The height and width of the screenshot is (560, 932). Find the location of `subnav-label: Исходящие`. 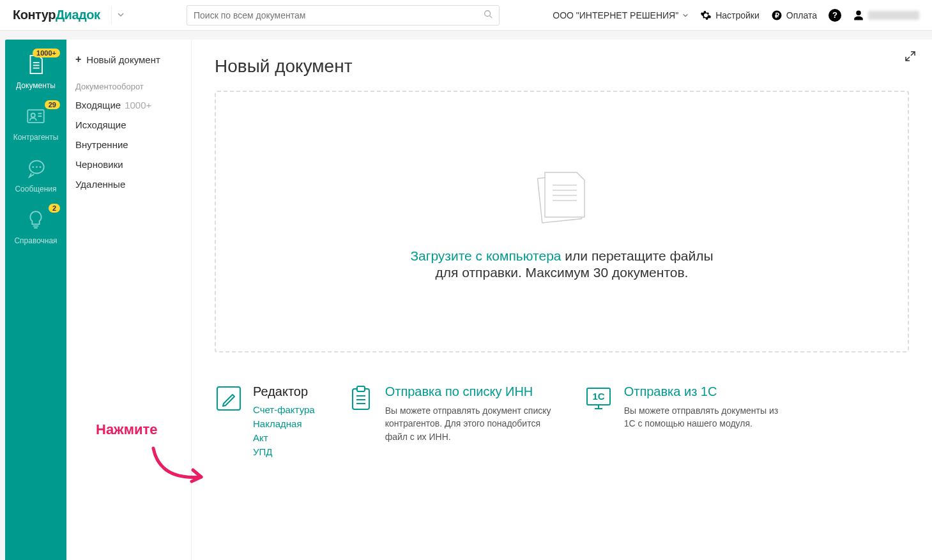

subnav-label: Исходящие is located at coordinates (101, 125).